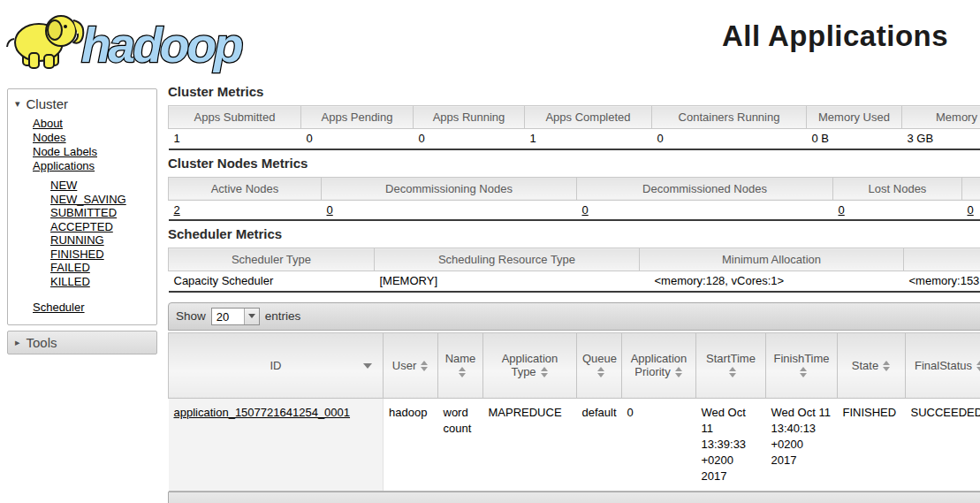 This screenshot has height=503, width=980. Describe the element at coordinates (705, 188) in the screenshot. I see `metric-header-decommissioned-nodes: Decommissioned Nodes` at that location.